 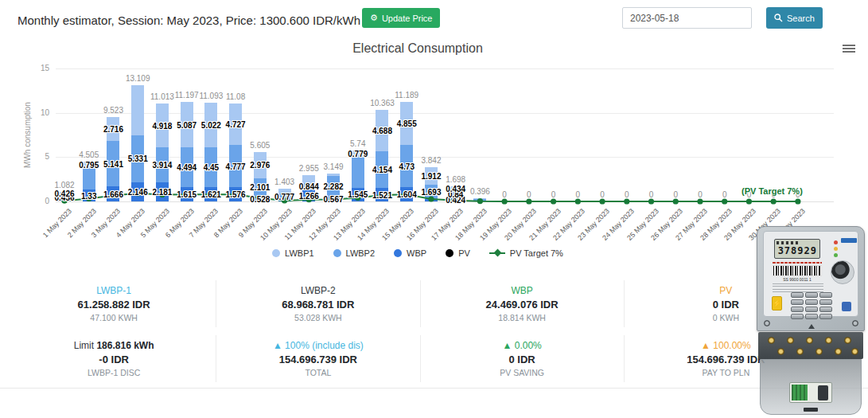 I want to click on legend-item-lwbp2: LWBP2, so click(x=354, y=253).